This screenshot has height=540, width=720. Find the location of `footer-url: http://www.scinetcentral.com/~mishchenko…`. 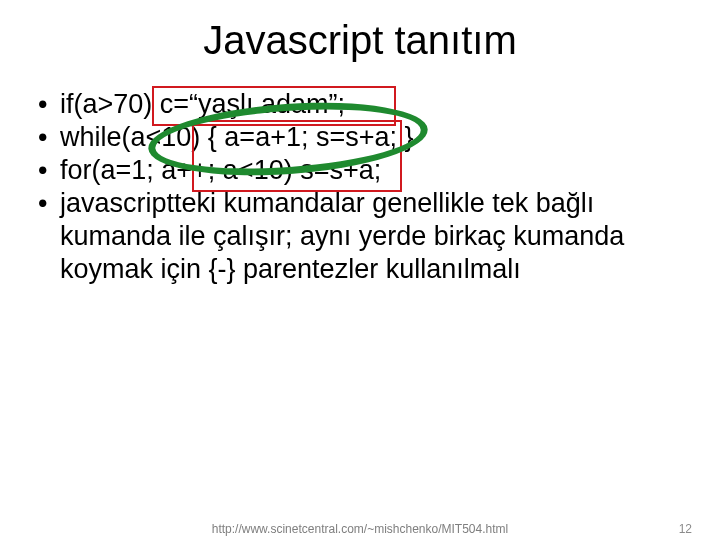

footer-url: http://www.scinetcentral.com/~mishchenko… is located at coordinates (360, 529).